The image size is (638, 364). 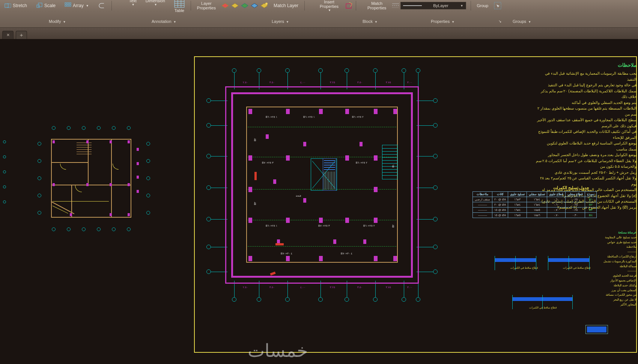 What do you see at coordinates (412, 6) in the screenshot?
I see `linetype-swatch-icon` at bounding box center [412, 6].